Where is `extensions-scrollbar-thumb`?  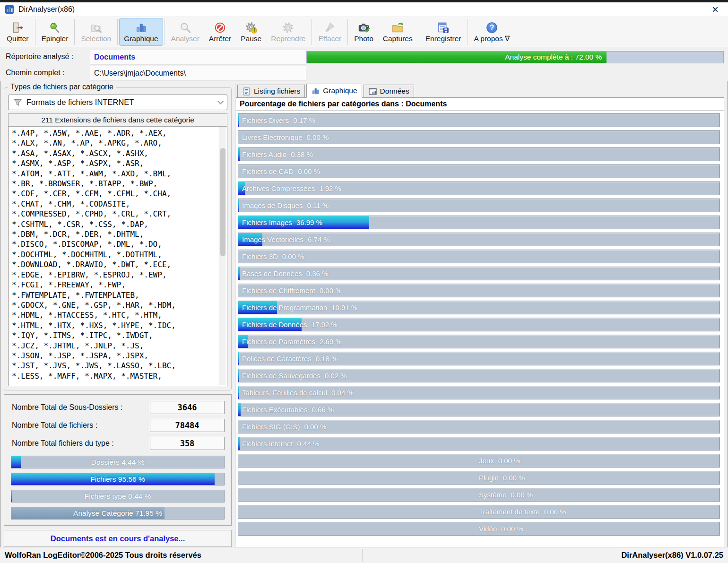 extensions-scrollbar-thumb is located at coordinates (223, 202).